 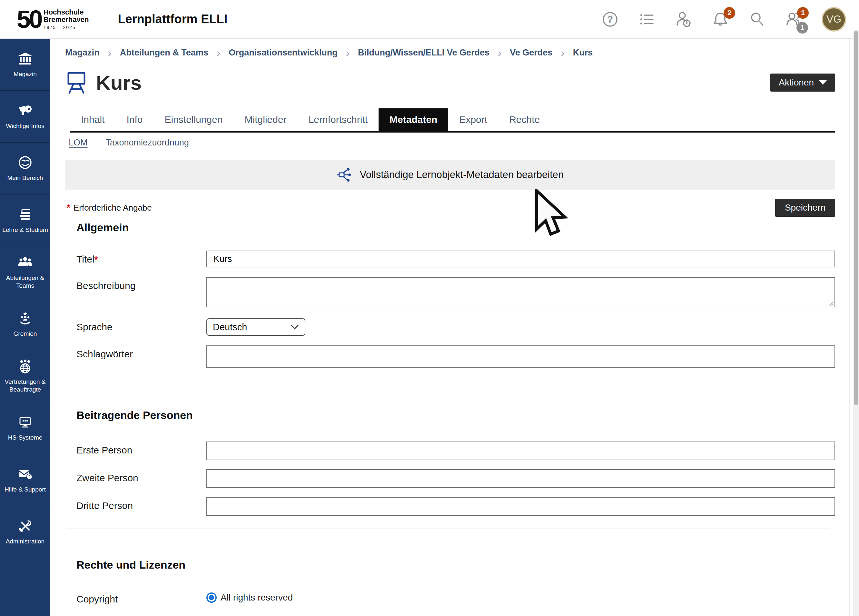 I want to click on save-button: Speichern, so click(x=805, y=208).